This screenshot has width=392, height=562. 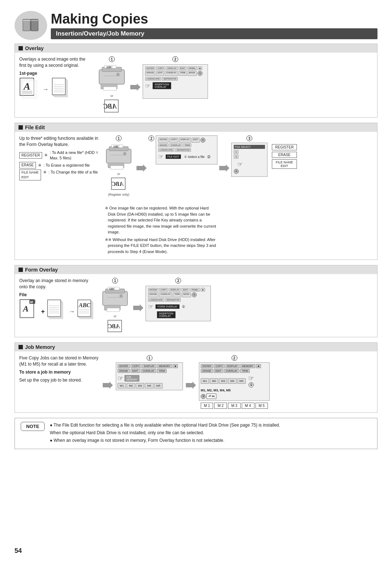 What do you see at coordinates (18, 551) in the screenshot?
I see `page-number: 54` at bounding box center [18, 551].